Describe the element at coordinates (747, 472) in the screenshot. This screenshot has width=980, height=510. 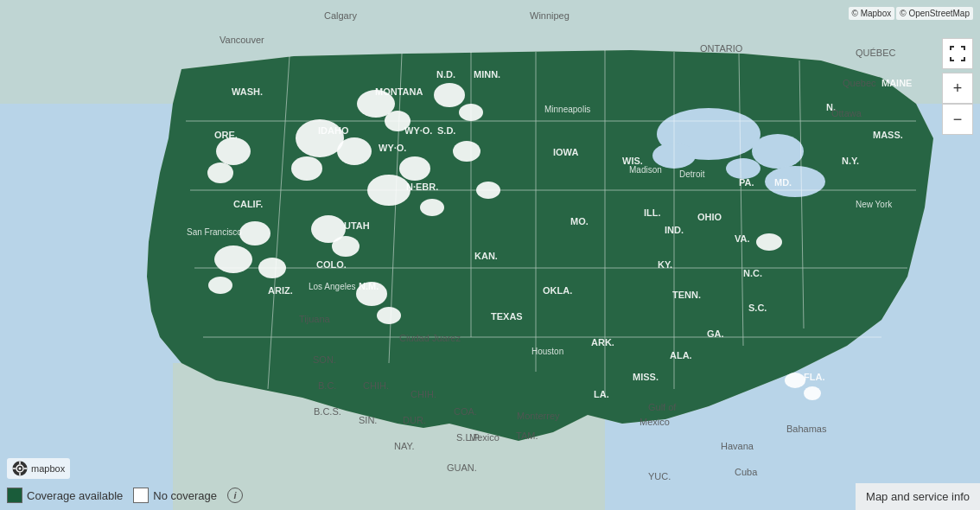
I see `svg-text: Cuba` at that location.